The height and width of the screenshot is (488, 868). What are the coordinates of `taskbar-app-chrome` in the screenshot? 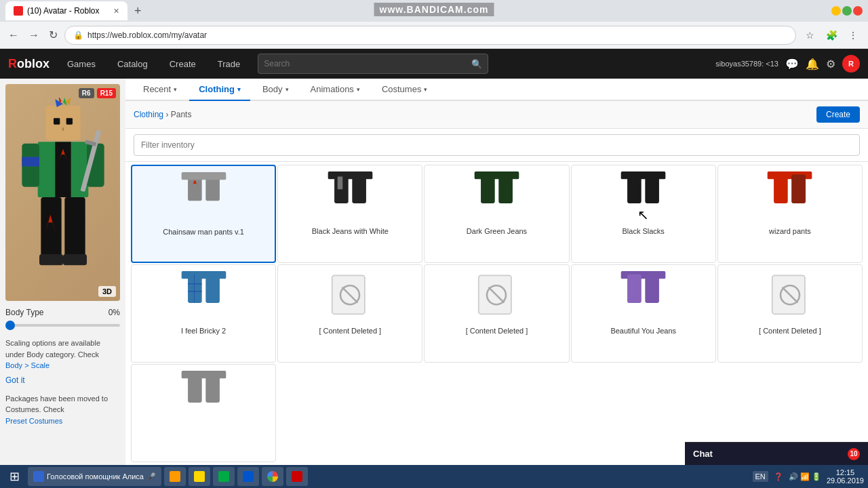 It's located at (273, 476).